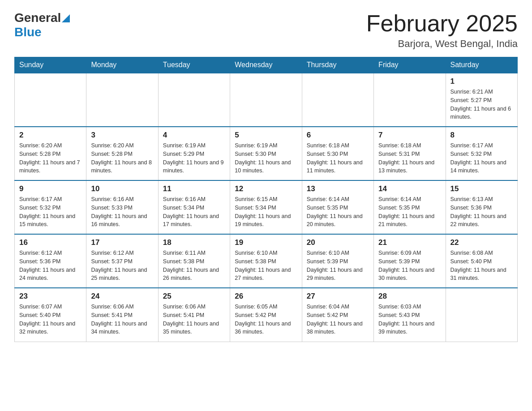  What do you see at coordinates (338, 158) in the screenshot?
I see `day-info: Sunrise: 6:18 AM Sunset: 5:30 PM Dayligh…` at bounding box center [338, 158].